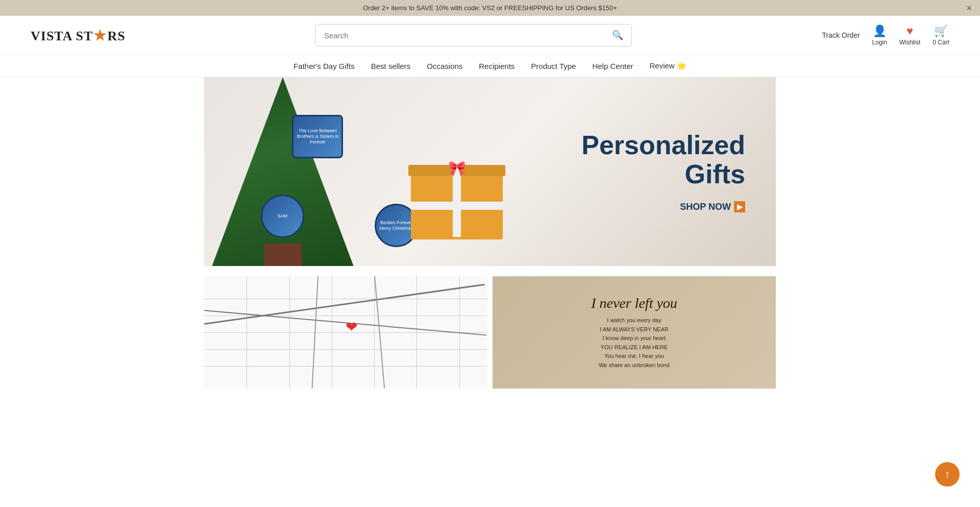 The width and height of the screenshot is (980, 507). What do you see at coordinates (497, 66) in the screenshot?
I see `nav-item-recipients: Recipients` at bounding box center [497, 66].